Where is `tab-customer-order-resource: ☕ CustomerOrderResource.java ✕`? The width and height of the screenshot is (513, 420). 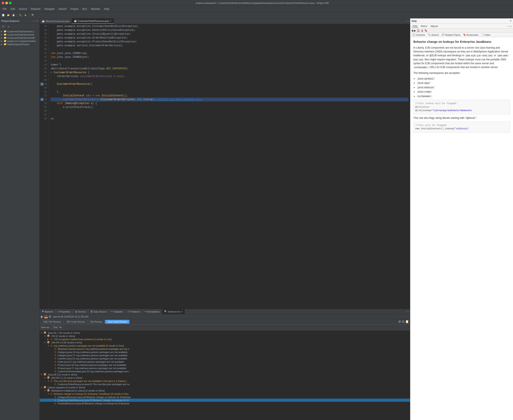
tab-customer-order-resource: ☕ CustomerOrderResource.java ✕ is located at coordinates (93, 21).